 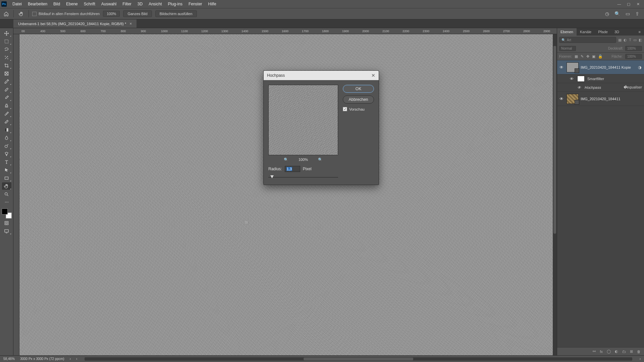 I want to click on gradient-tool, so click(x=7, y=130).